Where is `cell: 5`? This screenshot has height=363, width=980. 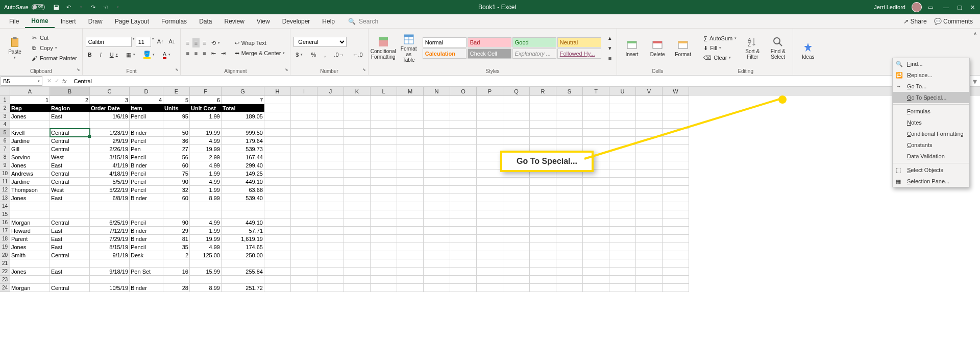 cell: 5 is located at coordinates (177, 100).